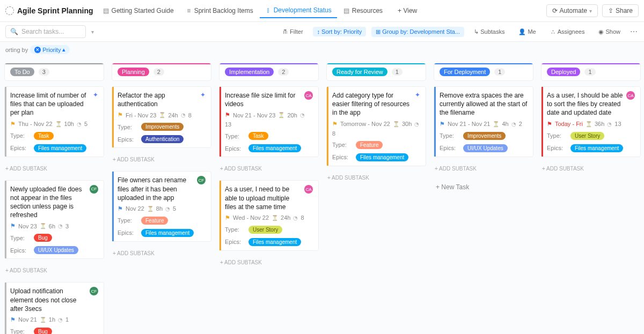  Describe the element at coordinates (38, 50) in the screenshot. I see `remove-sort-icon: ✕` at that location.